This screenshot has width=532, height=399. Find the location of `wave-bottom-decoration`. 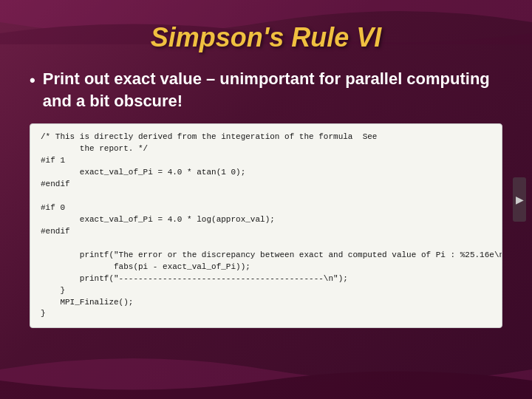

wave-bottom-decoration is located at coordinates (266, 369).